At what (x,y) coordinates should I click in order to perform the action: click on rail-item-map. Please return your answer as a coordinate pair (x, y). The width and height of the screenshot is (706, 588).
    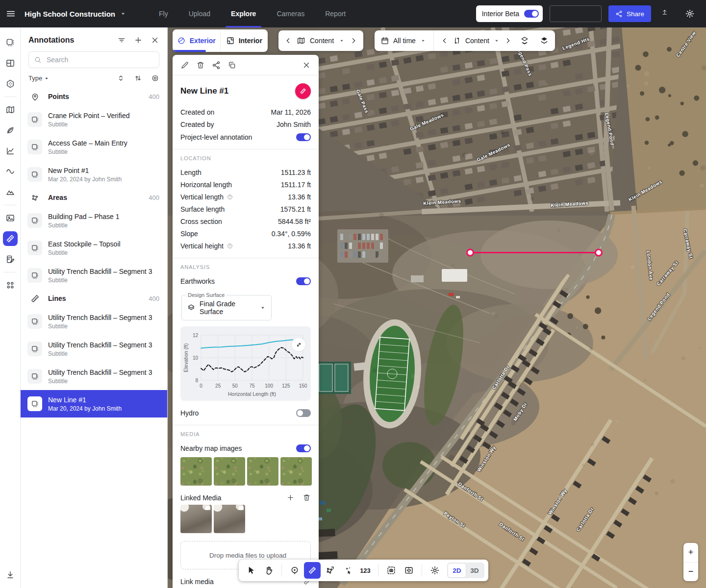
    Looking at the image, I should click on (10, 110).